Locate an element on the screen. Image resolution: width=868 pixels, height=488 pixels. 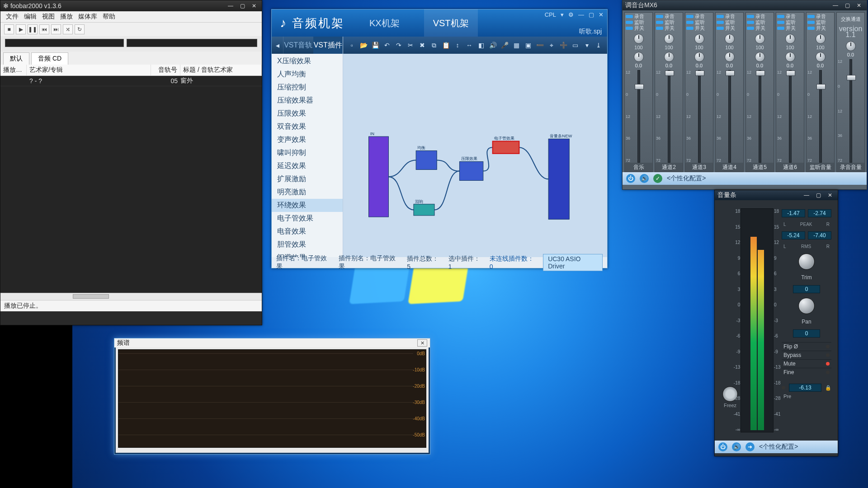
effect-item: 电子管效果 is located at coordinates (307, 219).